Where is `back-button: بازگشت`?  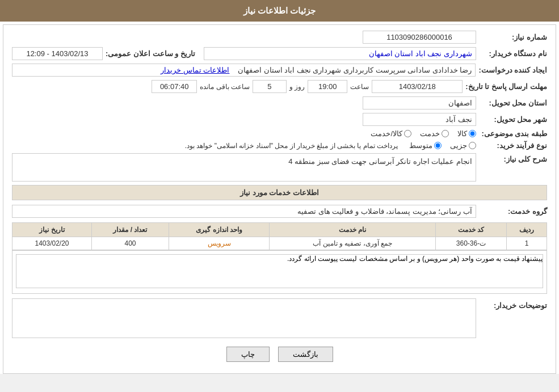
back-button: بازگشت is located at coordinates (305, 354).